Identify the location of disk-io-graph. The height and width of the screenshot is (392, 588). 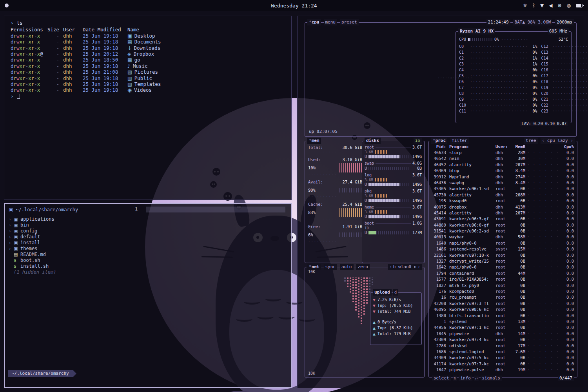
(381, 212).